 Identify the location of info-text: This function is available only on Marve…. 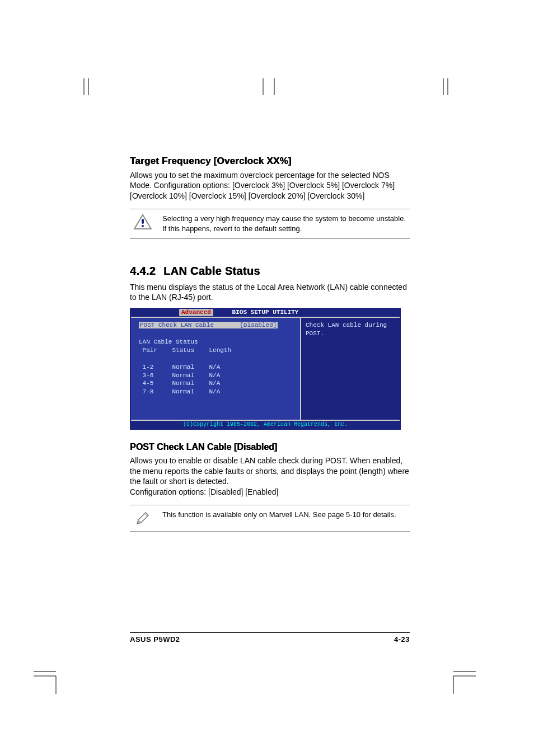
(285, 515).